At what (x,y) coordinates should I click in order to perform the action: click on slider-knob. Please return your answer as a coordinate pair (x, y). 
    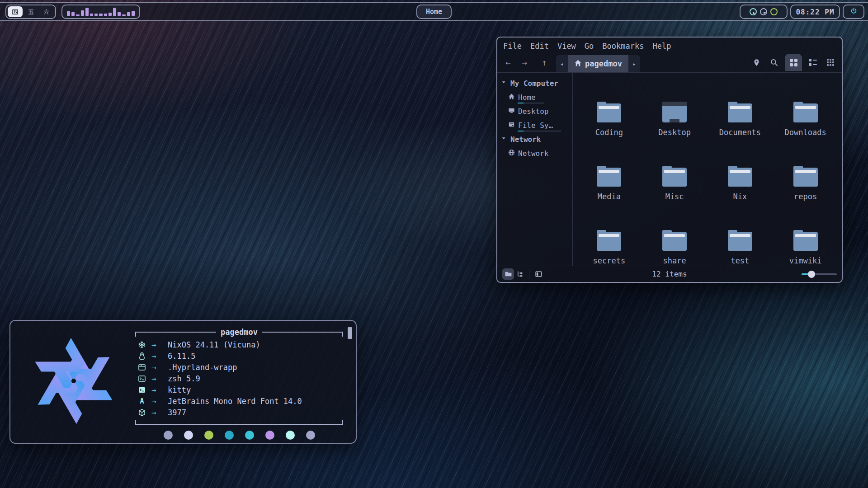
    Looking at the image, I should click on (811, 274).